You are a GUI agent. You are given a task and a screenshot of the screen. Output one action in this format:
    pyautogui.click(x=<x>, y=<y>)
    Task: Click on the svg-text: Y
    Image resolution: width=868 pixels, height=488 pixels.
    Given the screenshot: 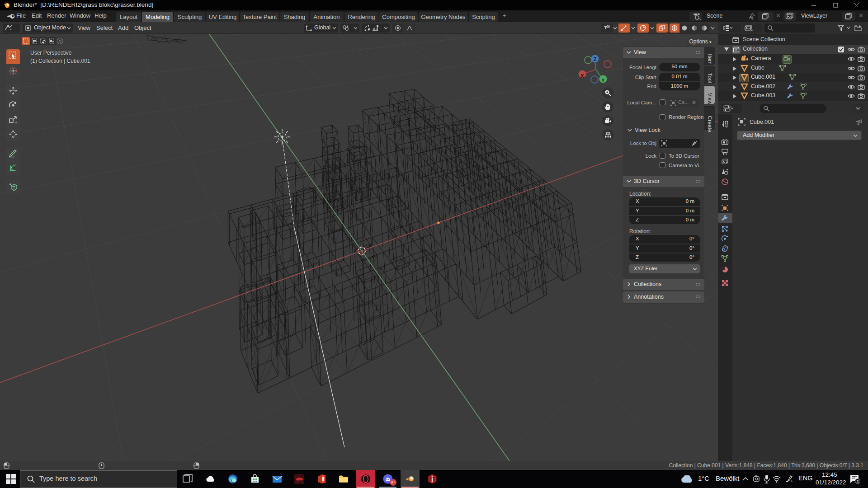 What is the action you would take?
    pyautogui.click(x=603, y=80)
    